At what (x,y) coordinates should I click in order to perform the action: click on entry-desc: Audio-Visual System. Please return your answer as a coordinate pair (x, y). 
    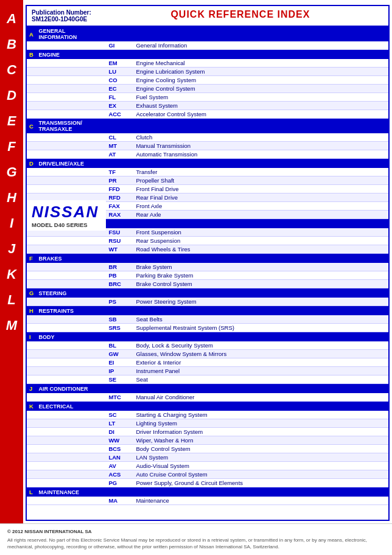
    Looking at the image, I should click on (261, 466).